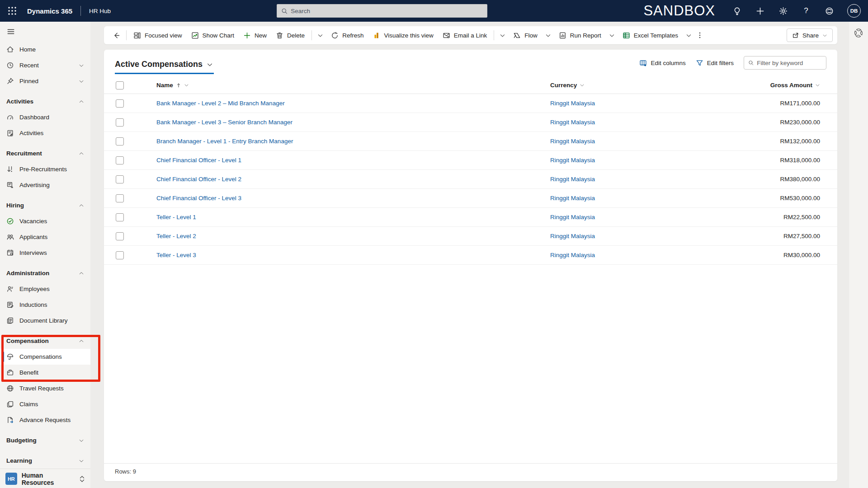 The height and width of the screenshot is (488, 868). Describe the element at coordinates (760, 11) in the screenshot. I see `add-icon` at that location.